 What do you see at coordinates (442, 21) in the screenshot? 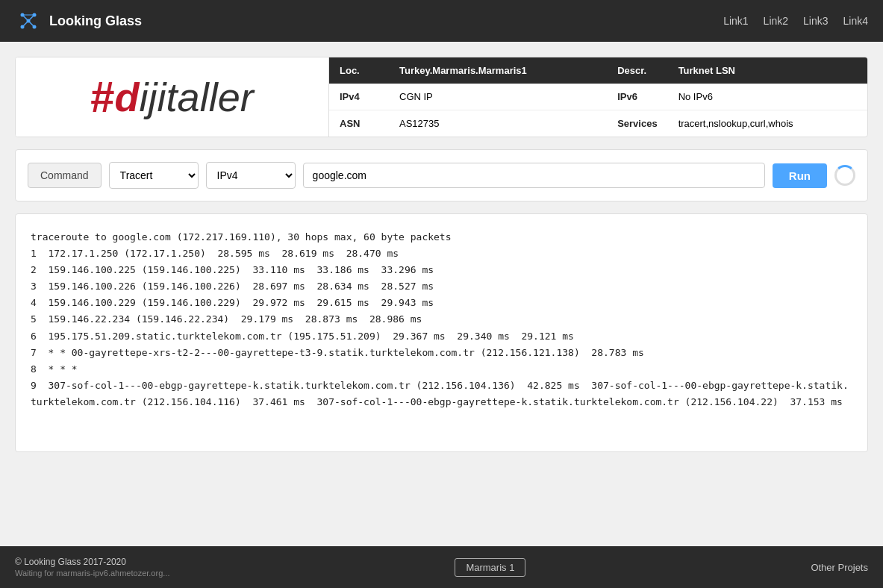
I see `header: Looking Glass Link1 Link2 Link3 Link4` at bounding box center [442, 21].